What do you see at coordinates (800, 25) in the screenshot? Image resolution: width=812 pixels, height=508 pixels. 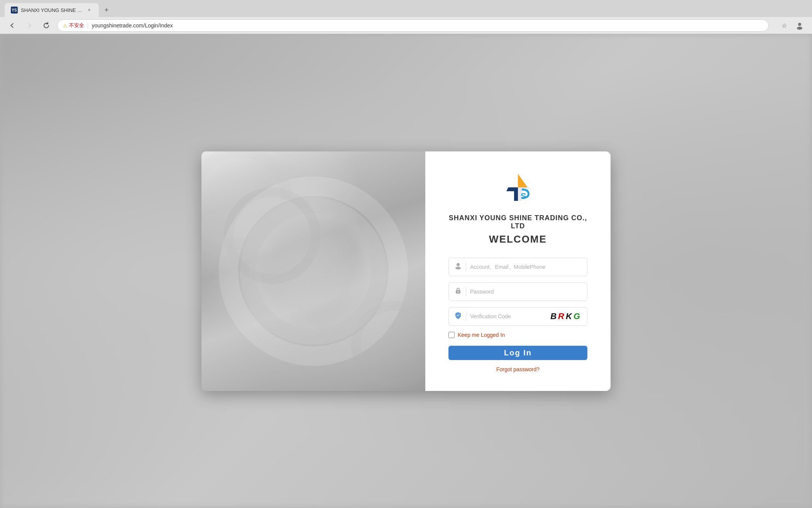 I see `profile-button` at bounding box center [800, 25].